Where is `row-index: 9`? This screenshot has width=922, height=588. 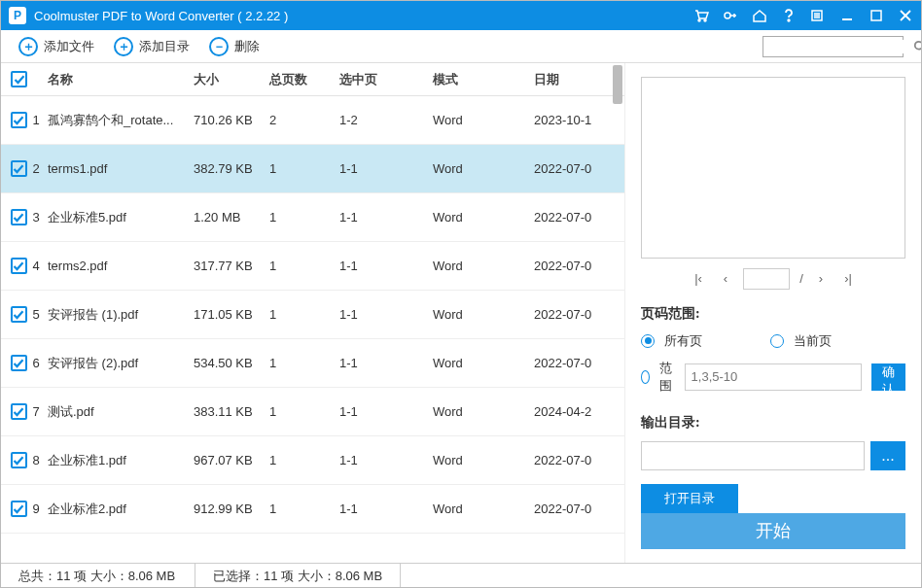
row-index: 9 is located at coordinates (41, 509).